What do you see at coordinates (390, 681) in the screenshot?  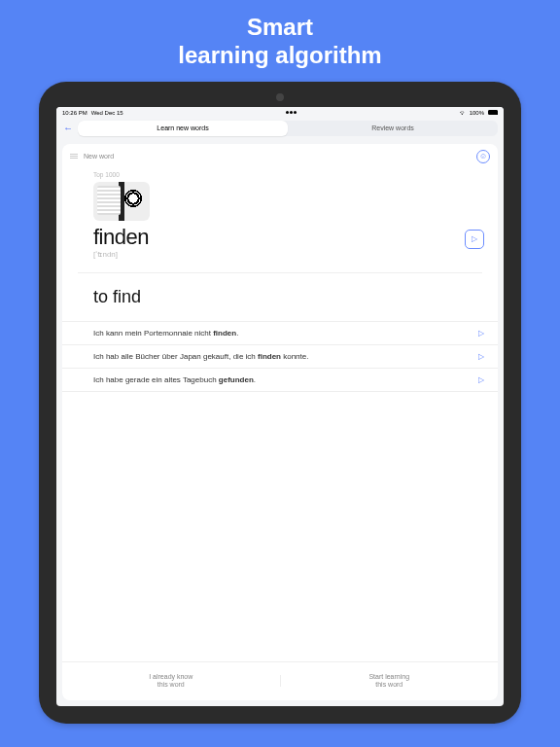 I see `start-learning-button: Start learning this word` at bounding box center [390, 681].